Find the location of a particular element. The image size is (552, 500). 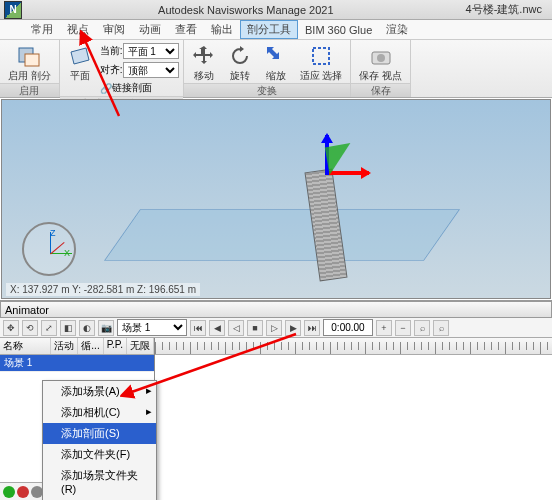

animator-toolbar: ✥ ⟲ ⤢ ◧ ◐ 📷 场景 1 ⏮ ◀ ◁ ■ ▷ ▶ ⏭ + − ⌕ ⌕ is located at coordinates (276, 328).